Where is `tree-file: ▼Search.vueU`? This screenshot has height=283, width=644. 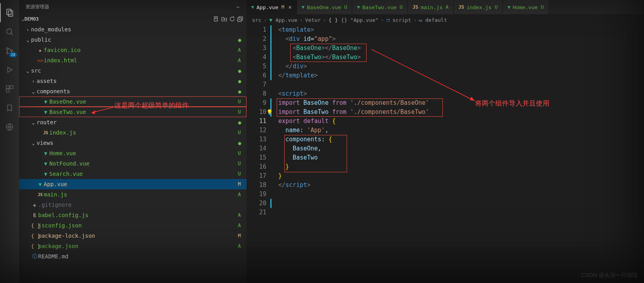
tree-file: ▼Search.vueU is located at coordinates (133, 174).